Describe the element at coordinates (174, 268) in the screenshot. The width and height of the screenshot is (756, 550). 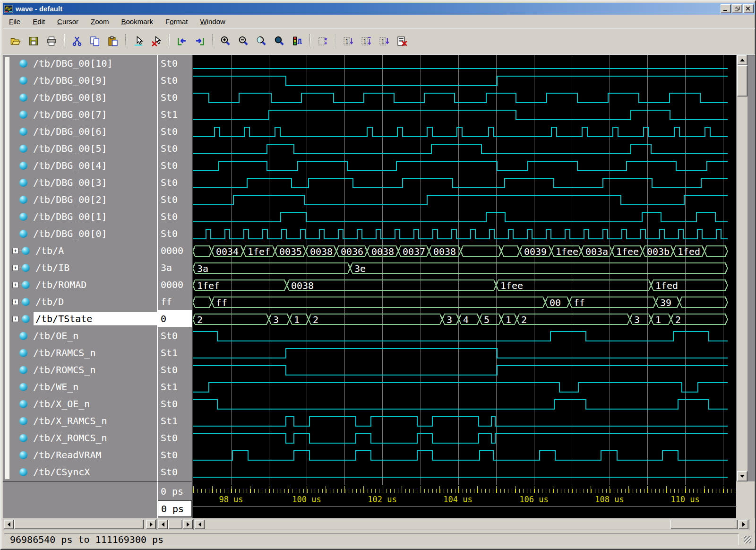
I see `signal-values-panel: St0St0St0St1St0St0St0St0St0St0St000003a0…` at that location.